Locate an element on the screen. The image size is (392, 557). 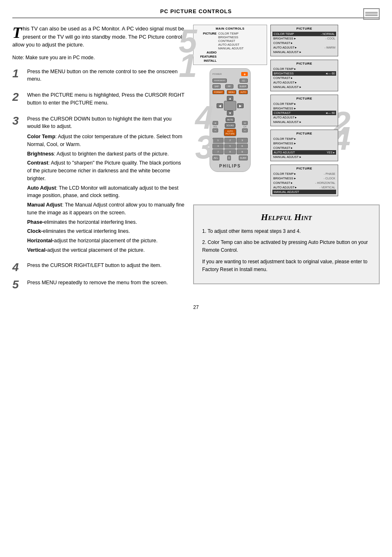
num-8-button: 8 is located at coordinates (230, 152).